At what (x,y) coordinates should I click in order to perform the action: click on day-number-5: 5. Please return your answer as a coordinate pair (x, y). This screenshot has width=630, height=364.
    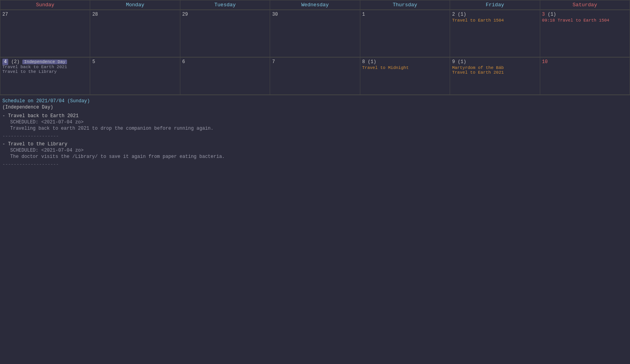
    Looking at the image, I should click on (93, 62).